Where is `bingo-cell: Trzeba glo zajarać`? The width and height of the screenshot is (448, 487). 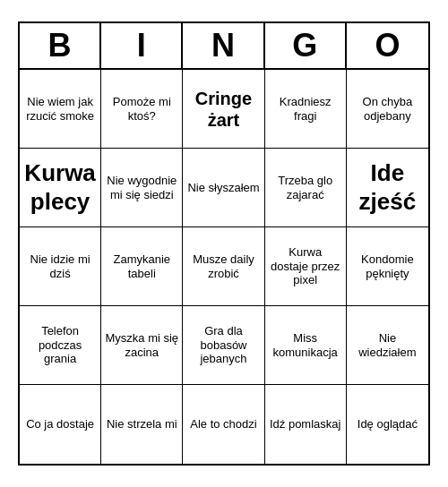
bingo-cell: Trzeba glo zajarać is located at coordinates (306, 188).